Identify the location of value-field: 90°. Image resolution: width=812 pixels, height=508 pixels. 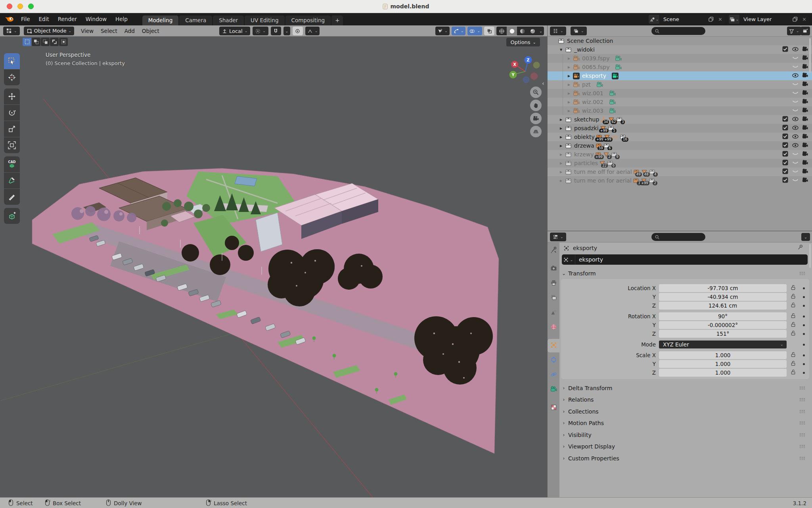
(723, 316).